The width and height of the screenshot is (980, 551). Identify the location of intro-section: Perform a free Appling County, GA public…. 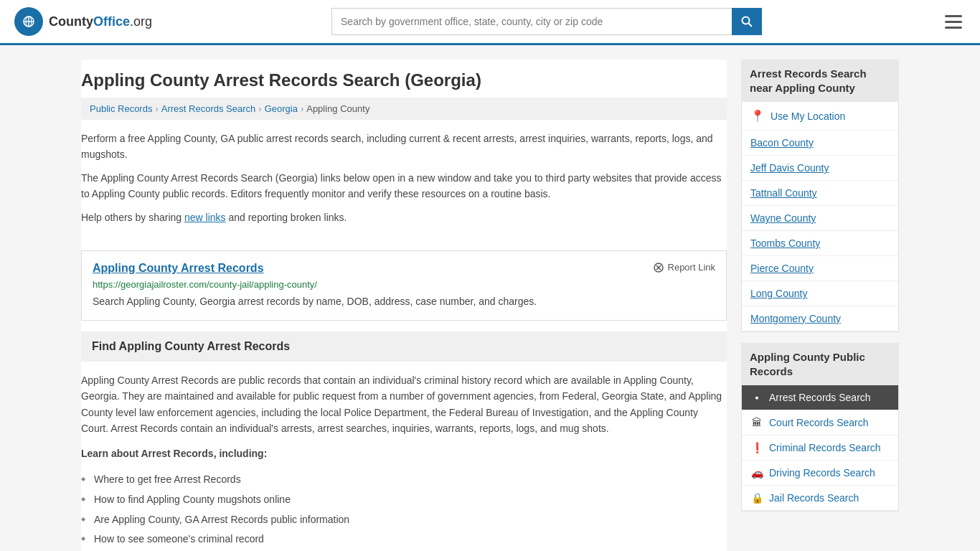
(404, 179).